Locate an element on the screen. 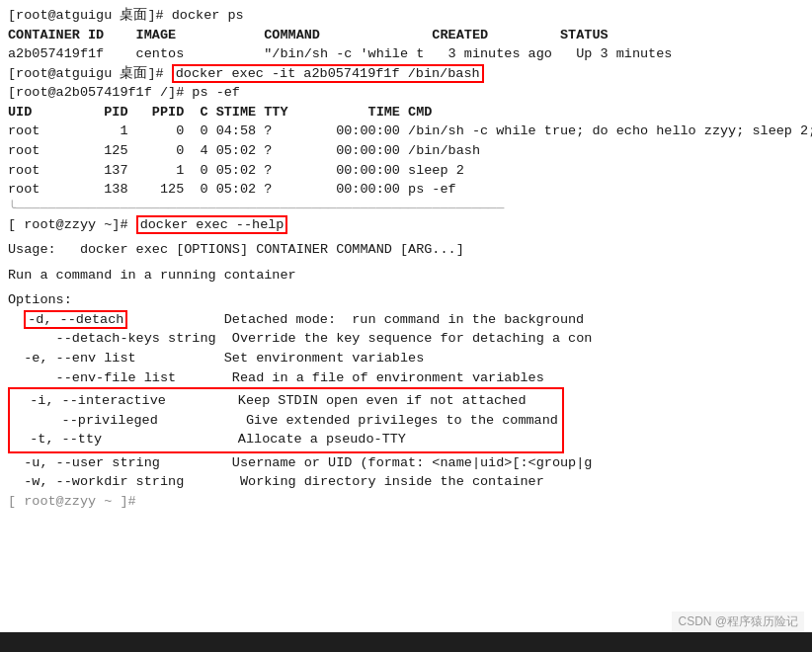 This screenshot has width=812, height=652. opt-env-file: --env-file list Read in a file of enviro… is located at coordinates (406, 378).